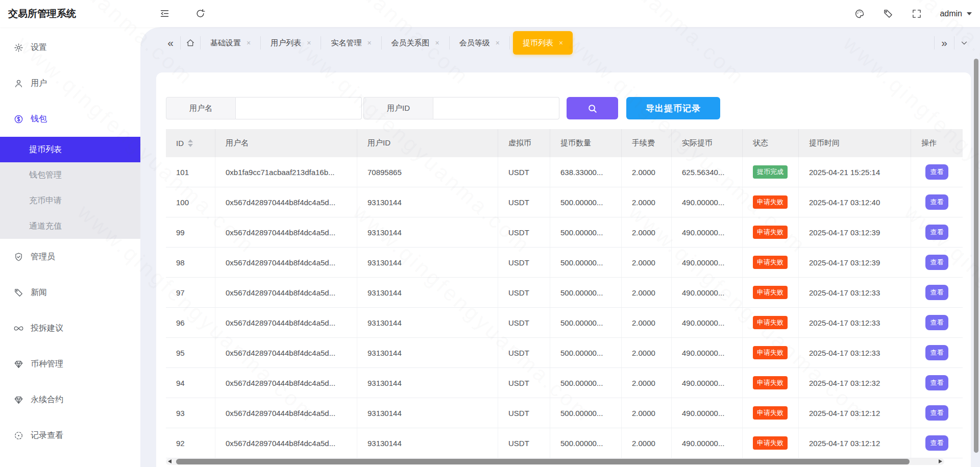 Image resolution: width=980 pixels, height=467 pixels. I want to click on table-row: 1000x567d428970444b8f4dc4a5d...93130144U…, so click(565, 202).